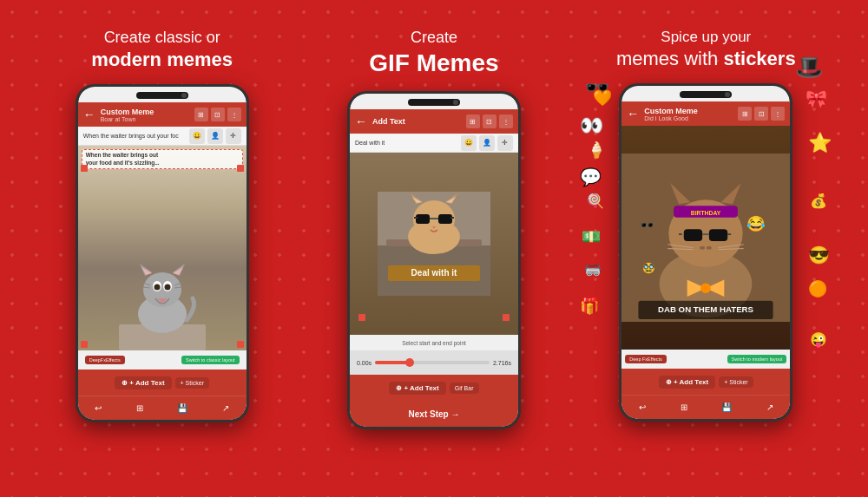 The width and height of the screenshot is (868, 497). I want to click on phone2-track-handle, so click(410, 363).